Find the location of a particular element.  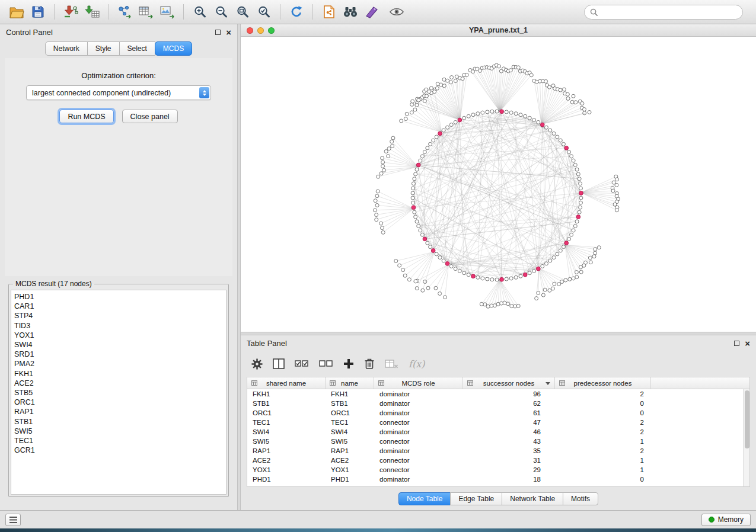

zoom-out-button is located at coordinates (221, 12).